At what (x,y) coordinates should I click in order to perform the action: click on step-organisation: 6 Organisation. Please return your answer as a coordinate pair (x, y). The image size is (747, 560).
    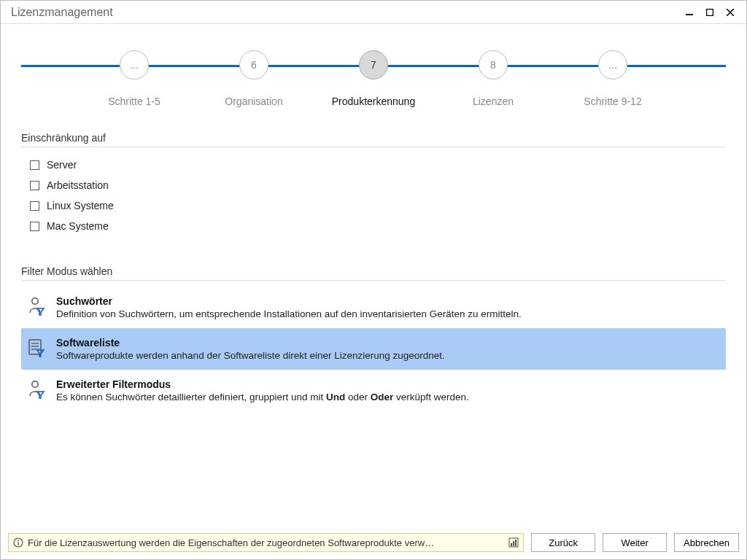
    Looking at the image, I should click on (254, 79).